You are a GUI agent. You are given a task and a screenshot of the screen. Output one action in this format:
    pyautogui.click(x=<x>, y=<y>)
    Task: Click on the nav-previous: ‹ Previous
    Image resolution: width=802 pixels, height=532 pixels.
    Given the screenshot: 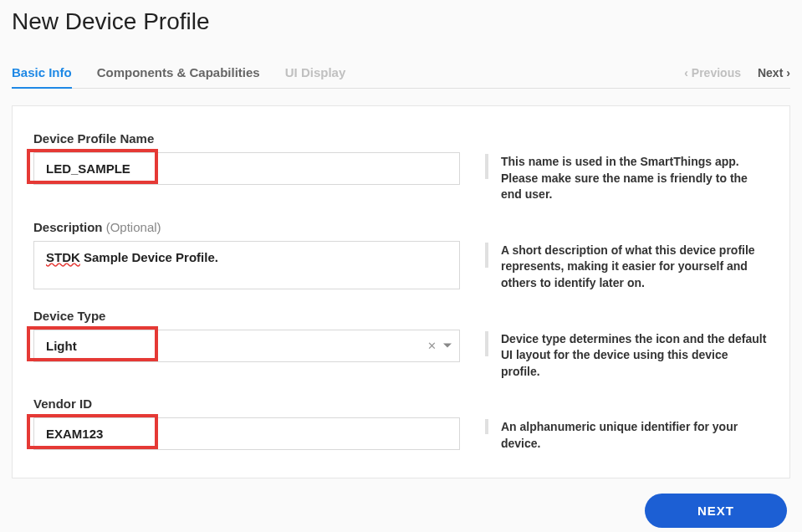 What is the action you would take?
    pyautogui.click(x=713, y=73)
    